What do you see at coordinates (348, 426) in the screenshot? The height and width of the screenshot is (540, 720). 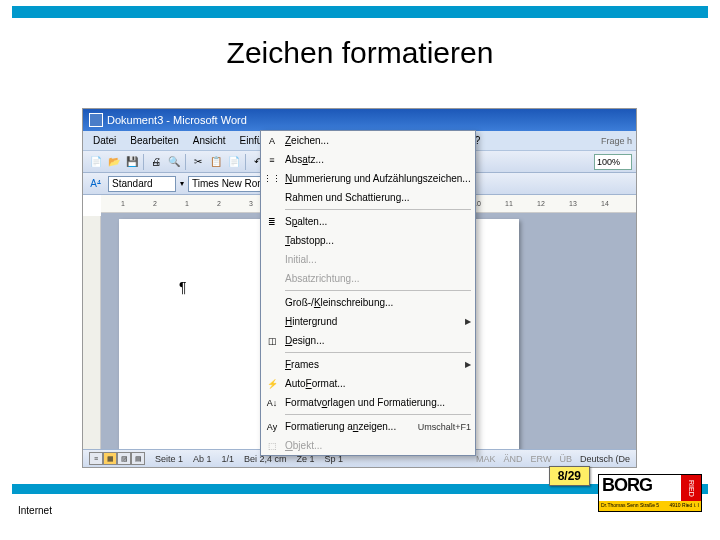 I see `menu-item-label: Formatierung anzeigen...` at bounding box center [348, 426].